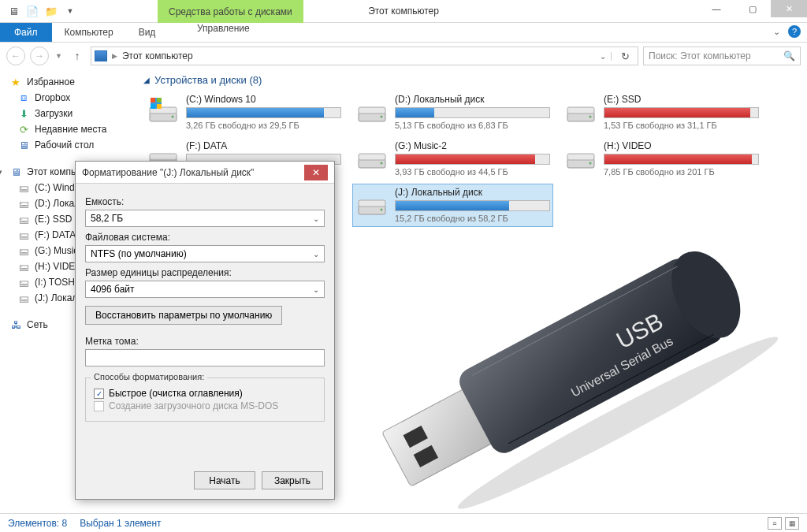  Describe the element at coordinates (99, 394) in the screenshot. I see `checkbox-checked-icon: ✓` at that location.